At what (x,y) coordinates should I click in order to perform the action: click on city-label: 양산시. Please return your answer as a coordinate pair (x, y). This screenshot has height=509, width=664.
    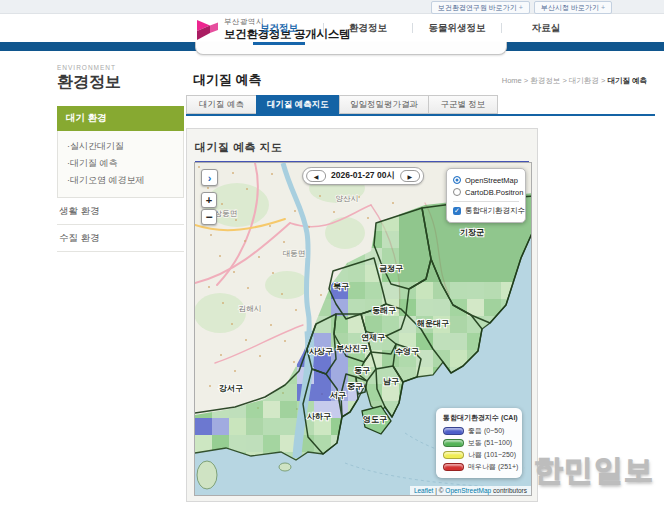
    Looking at the image, I should click on (348, 198).